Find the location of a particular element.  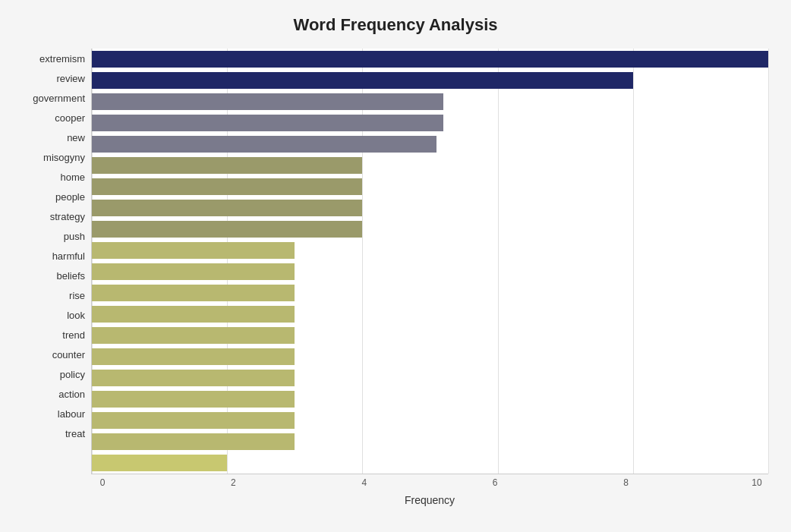

y-label: counter is located at coordinates (68, 355).